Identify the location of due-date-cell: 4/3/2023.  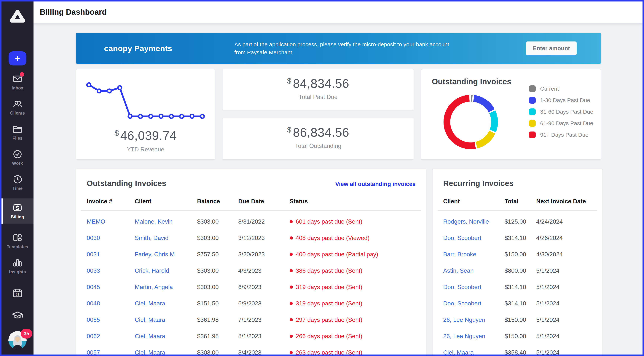
(264, 271).